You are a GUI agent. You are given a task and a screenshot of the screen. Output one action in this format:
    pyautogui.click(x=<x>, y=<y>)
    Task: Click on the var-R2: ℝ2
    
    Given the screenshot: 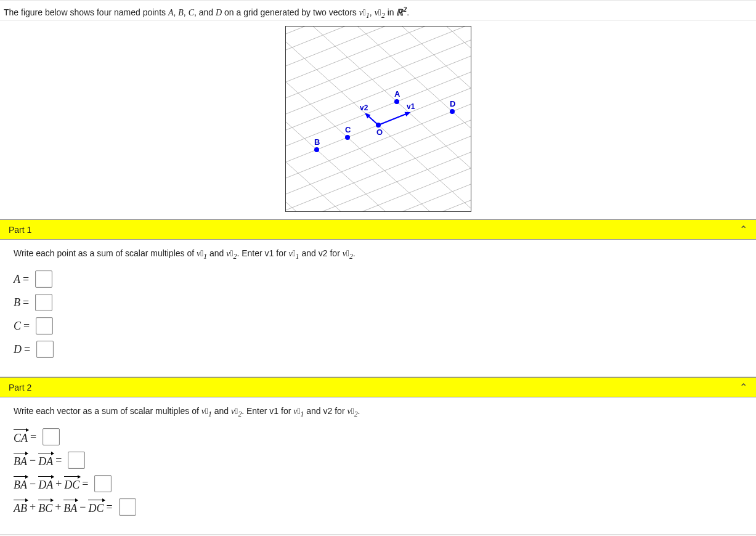 What is the action you would take?
    pyautogui.click(x=402, y=12)
    